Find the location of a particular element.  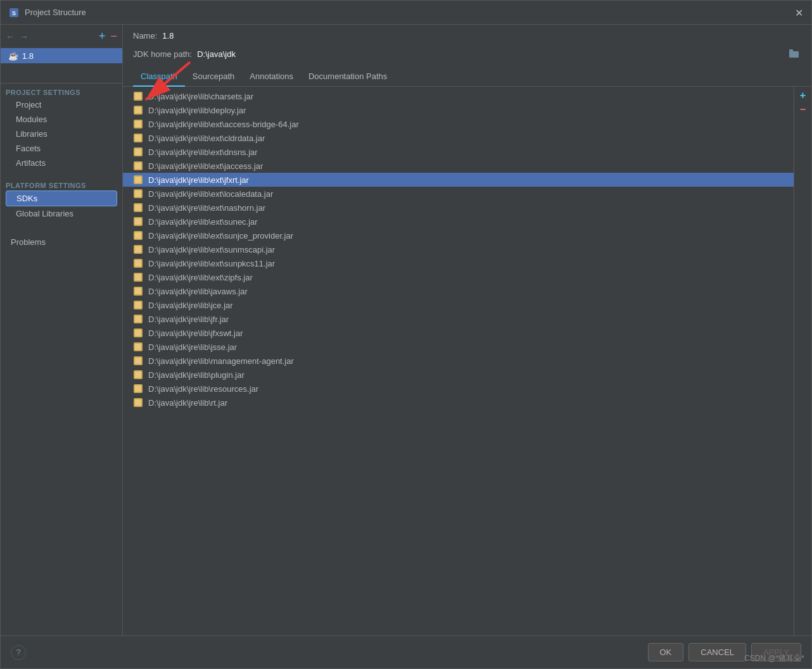

remove-jar-button: − is located at coordinates (803, 109).